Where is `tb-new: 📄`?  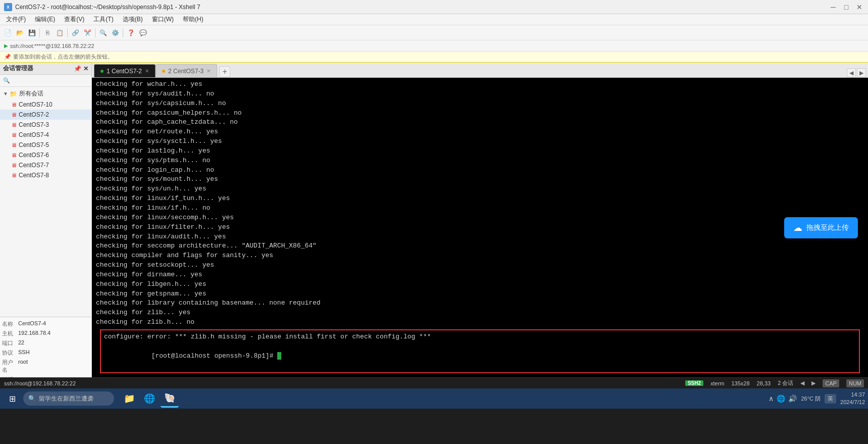
tb-new: 📄 is located at coordinates (8, 33).